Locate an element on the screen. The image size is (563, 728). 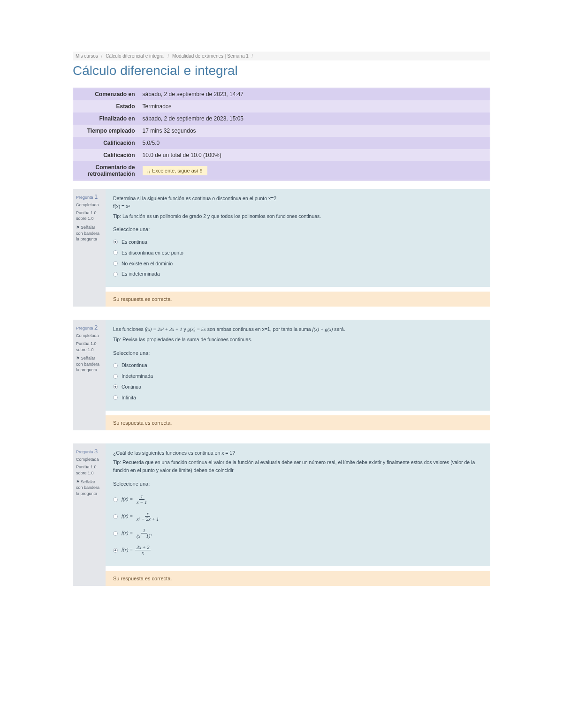
options: f(x) = 1x − 1 f(x) = xx² − 2x + 1 f(x) =… is located at coordinates (298, 525).